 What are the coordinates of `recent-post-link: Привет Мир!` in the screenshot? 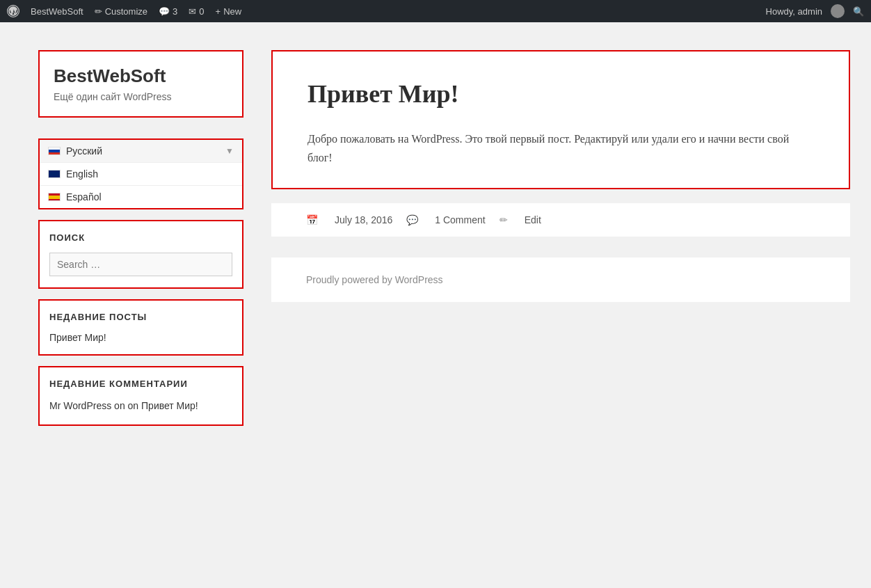 It's located at (78, 337).